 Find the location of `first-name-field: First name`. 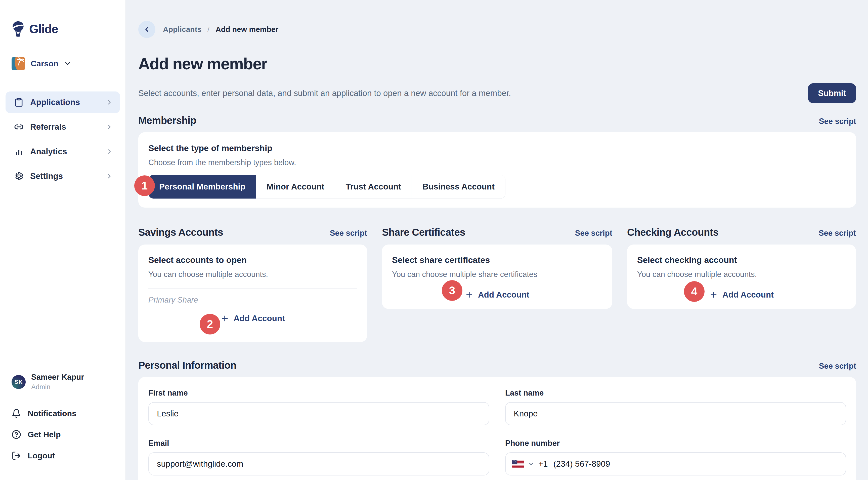

first-name-field: First name is located at coordinates (319, 407).